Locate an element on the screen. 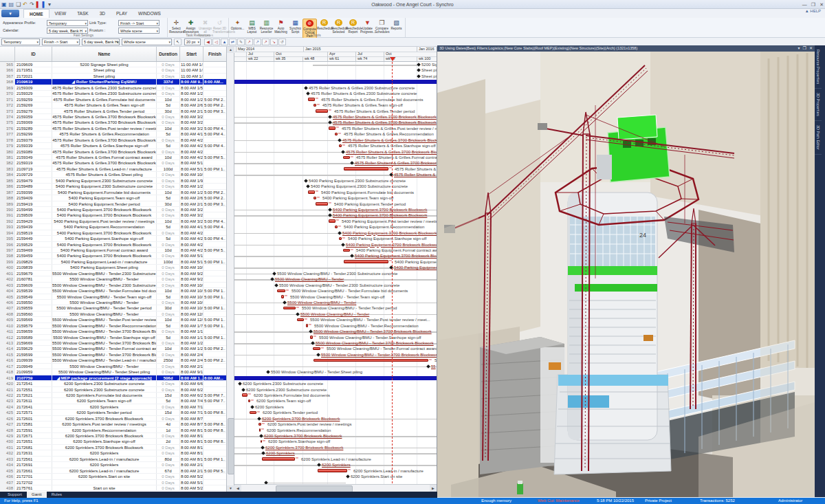  gantt-row: 5400 Parking Equipment.Sheet piling is located at coordinates (336, 267).